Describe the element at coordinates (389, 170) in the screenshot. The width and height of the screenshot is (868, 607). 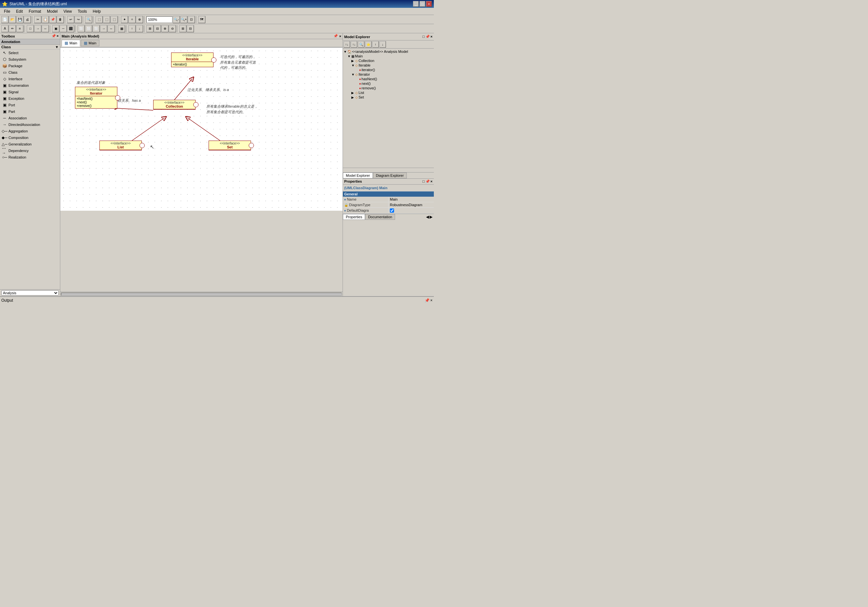
I see `explorer-scrollbar` at that location.